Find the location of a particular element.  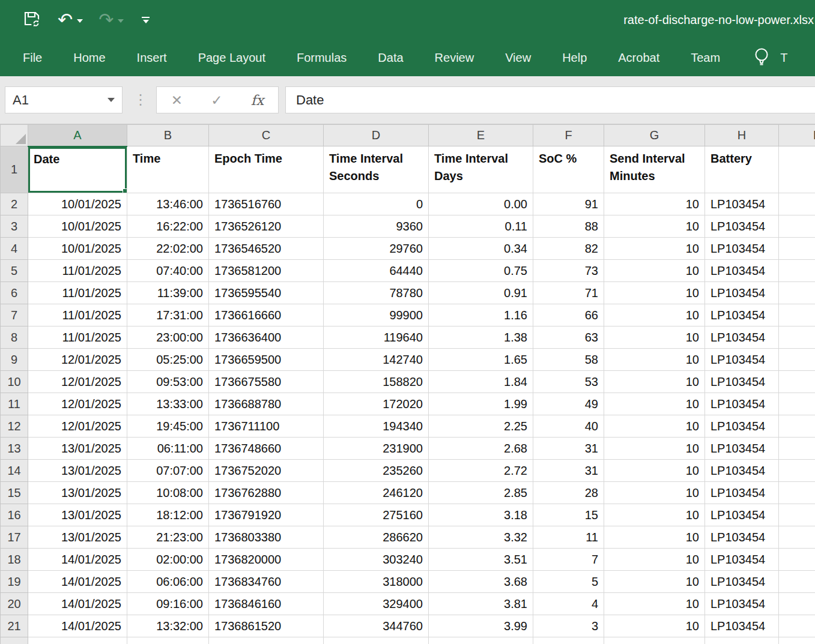

fill-handle is located at coordinates (125, 191).